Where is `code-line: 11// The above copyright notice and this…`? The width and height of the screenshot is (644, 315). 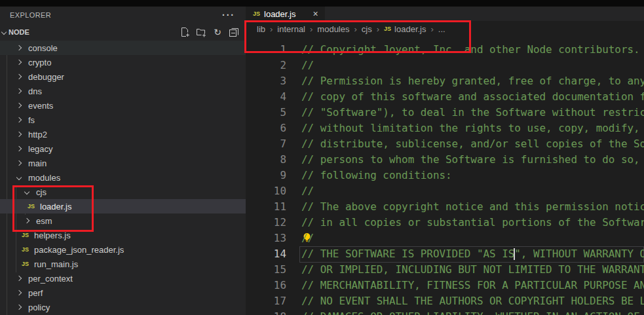
code-line: 11// The above copyright notice and this… is located at coordinates (445, 207).